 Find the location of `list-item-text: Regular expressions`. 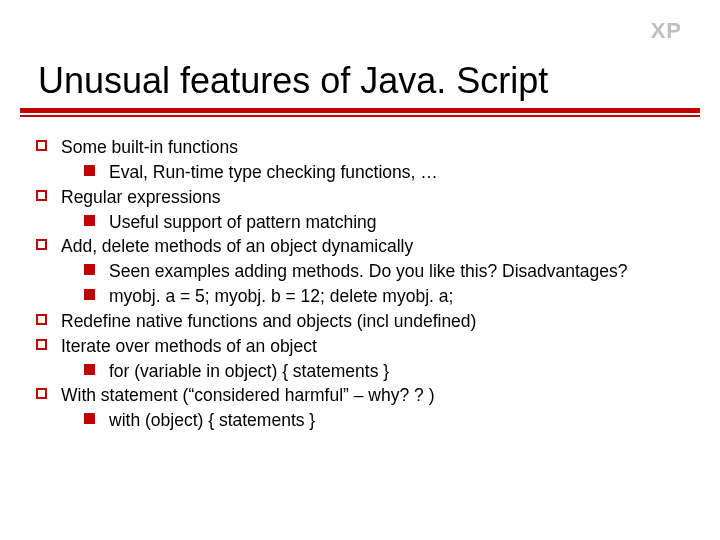

list-item-text: Regular expressions is located at coordinates (376, 198).